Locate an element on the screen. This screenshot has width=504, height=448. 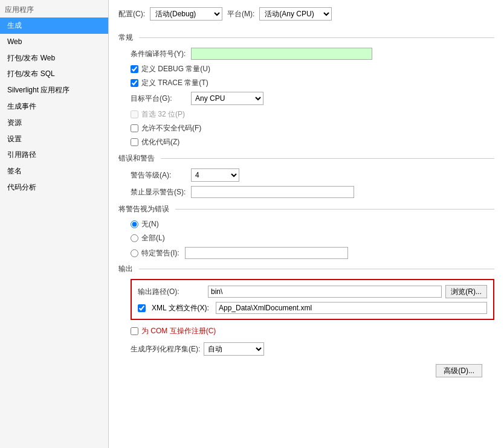
radio-specific-row: 特定警告(I): is located at coordinates (312, 253).